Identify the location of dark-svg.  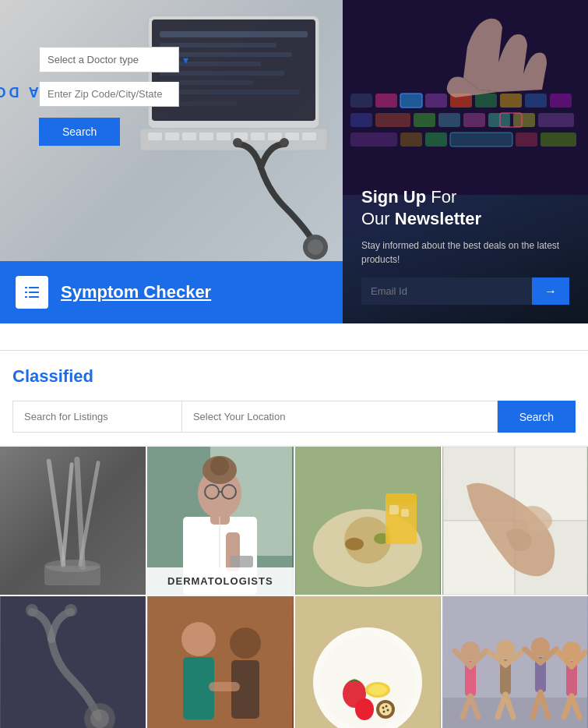
(73, 663).